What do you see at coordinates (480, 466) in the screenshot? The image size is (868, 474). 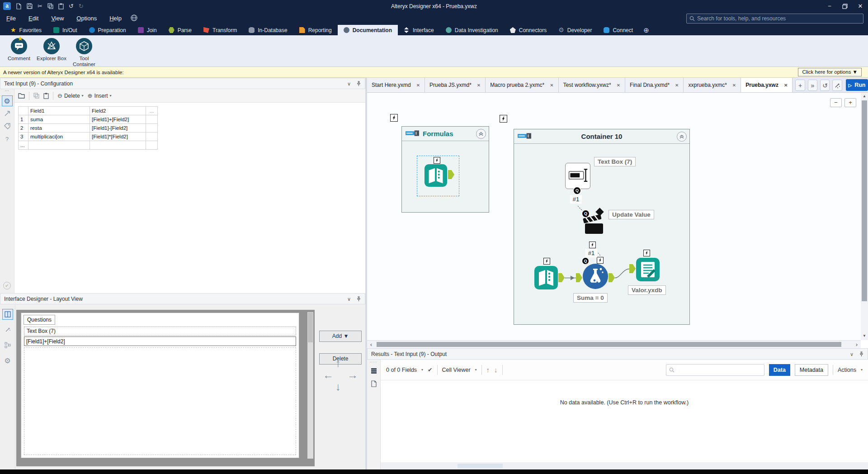 I see `results-scroll-thumb` at bounding box center [480, 466].